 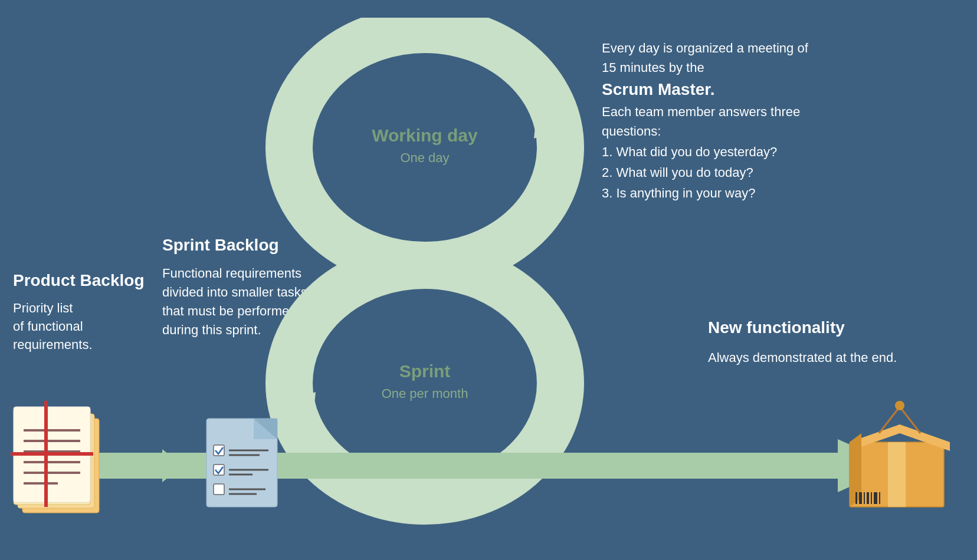 I want to click on new-functionality-icon, so click(x=900, y=457).